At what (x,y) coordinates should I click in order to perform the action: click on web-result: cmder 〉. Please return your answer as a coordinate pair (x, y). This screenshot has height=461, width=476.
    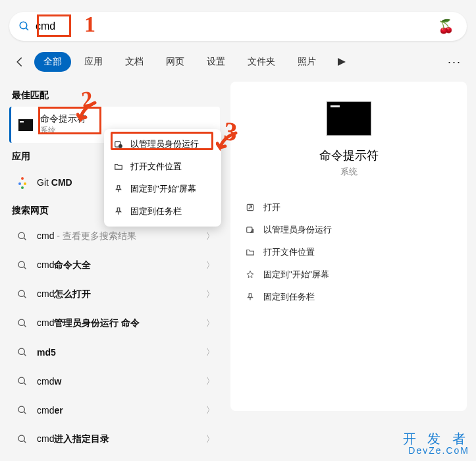
    Looking at the image, I should click on (115, 410).